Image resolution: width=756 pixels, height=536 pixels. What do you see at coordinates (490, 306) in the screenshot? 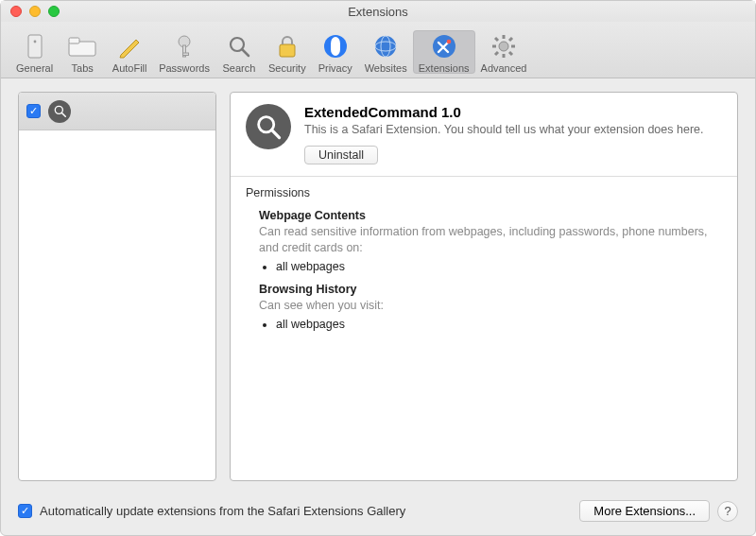
I see `permission-block: Browsing History Can see when you visit:…` at bounding box center [490, 306].